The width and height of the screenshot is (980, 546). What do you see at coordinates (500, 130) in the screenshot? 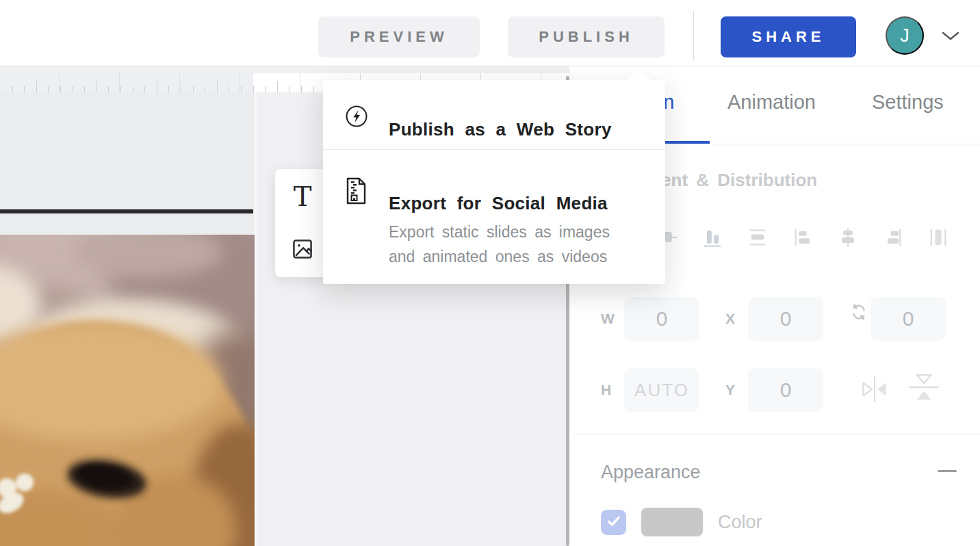
I see `menu-item-label: Publish as a Web Story` at bounding box center [500, 130].